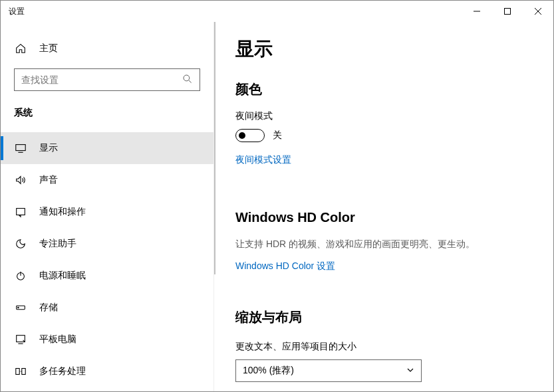  I want to click on window-title: 设置, so click(17, 12).